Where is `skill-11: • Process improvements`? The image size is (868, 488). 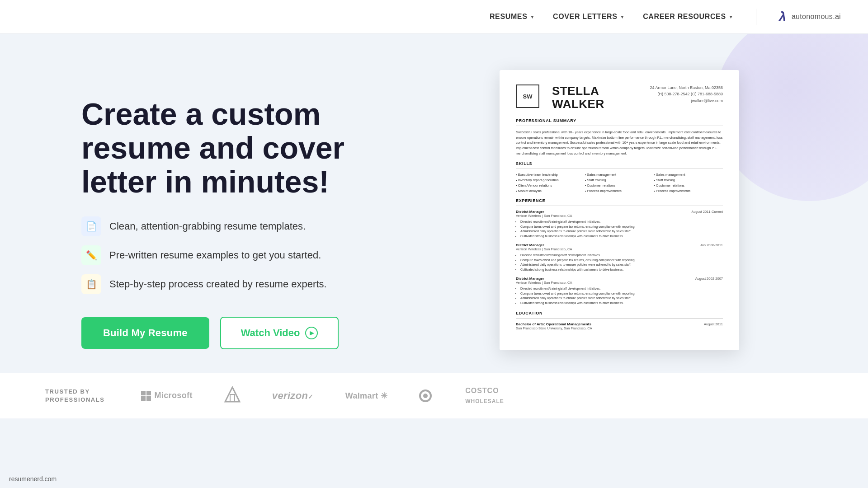
skill-11: • Process improvements is located at coordinates (619, 191).